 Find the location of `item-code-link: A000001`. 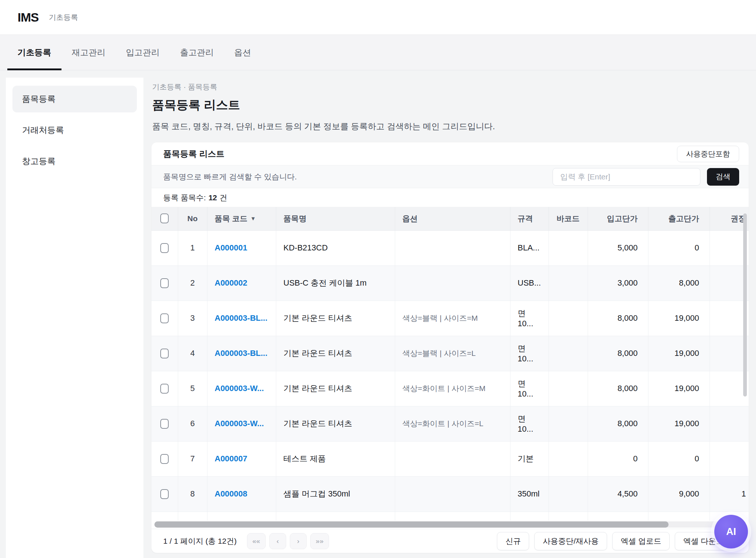

item-code-link: A000001 is located at coordinates (231, 248).